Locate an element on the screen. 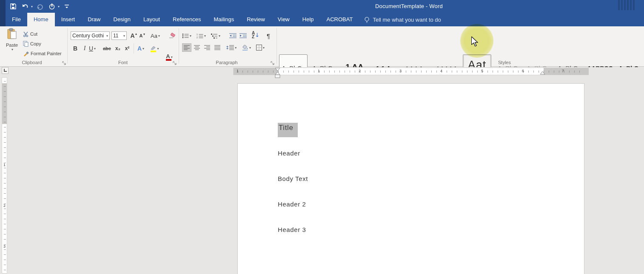 The image size is (644, 274). align-right-button is located at coordinates (207, 48).